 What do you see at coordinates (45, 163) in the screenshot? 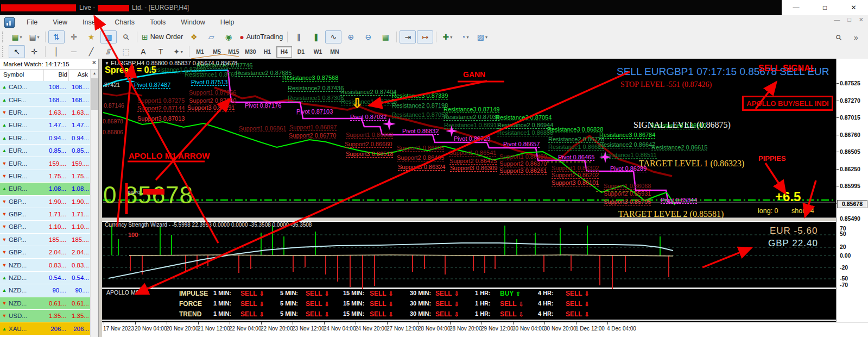
I see `table-row: ▼EUR...159....159....` at bounding box center [45, 163].